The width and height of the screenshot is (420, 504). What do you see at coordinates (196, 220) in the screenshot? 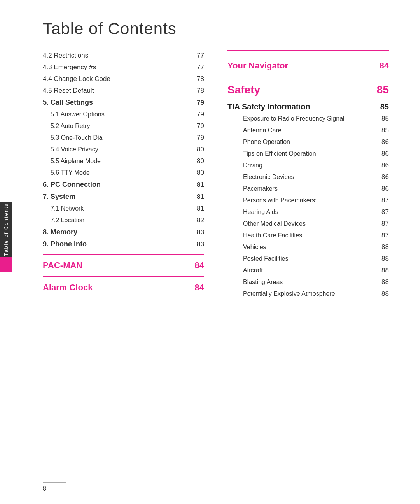
I see `item-page: 82` at bounding box center [196, 220].